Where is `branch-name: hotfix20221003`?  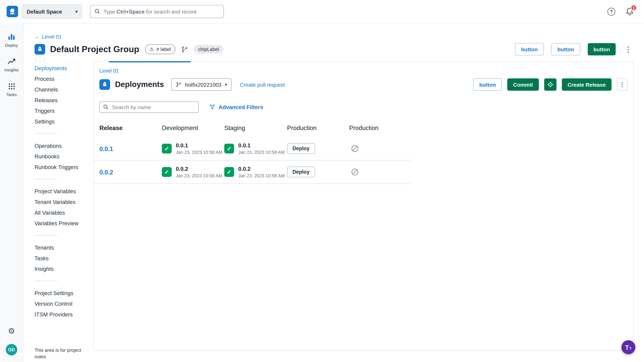 branch-name: hotfix20221003 is located at coordinates (203, 84).